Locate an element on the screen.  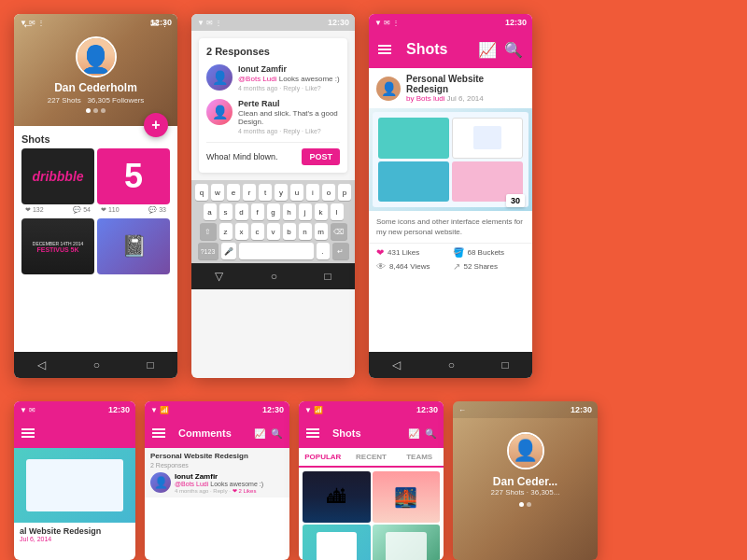
nav-back-icon: ◁ is located at coordinates (41, 365).